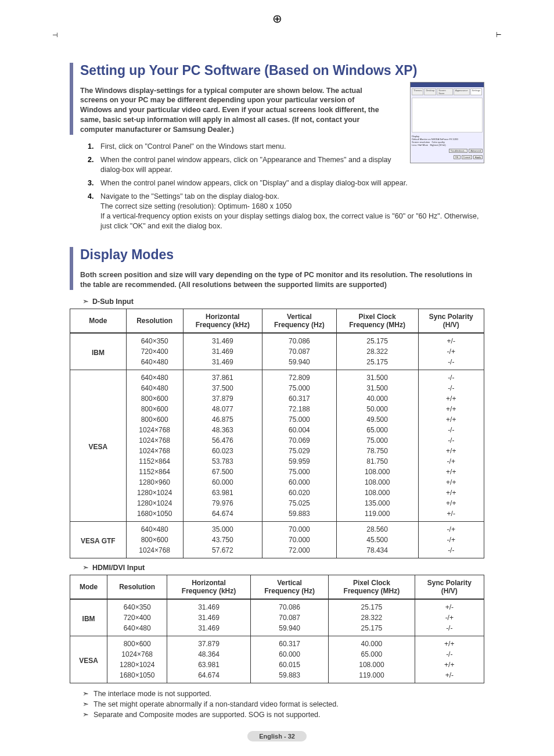  Describe the element at coordinates (283, 704) in the screenshot. I see `note-2: ➣The set might operate abnormally if a n…` at that location.